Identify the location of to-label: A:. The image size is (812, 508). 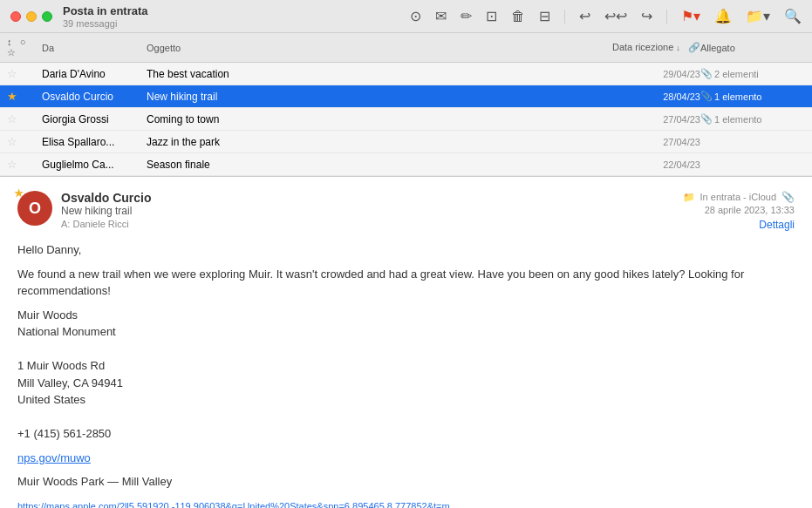
(65, 224).